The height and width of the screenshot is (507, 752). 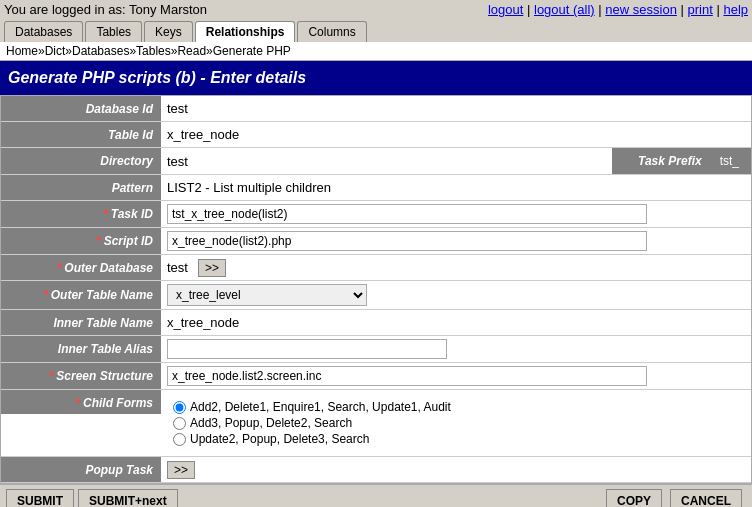 What do you see at coordinates (312, 423) in the screenshot?
I see `child-forms-option-1: Add3, Popup, Delete2, Search` at bounding box center [312, 423].